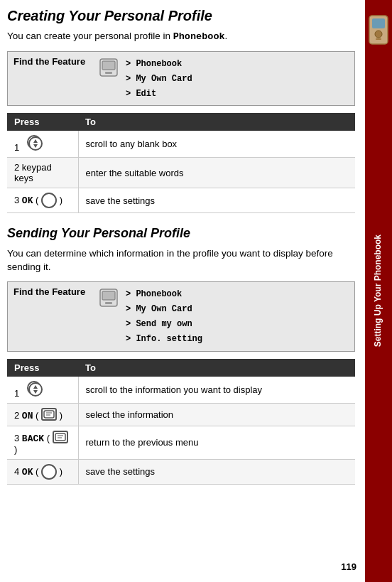 This screenshot has height=582, width=392. Describe the element at coordinates (181, 173) in the screenshot. I see `table-row: 2 keypad keys enter the suitable words` at that location.